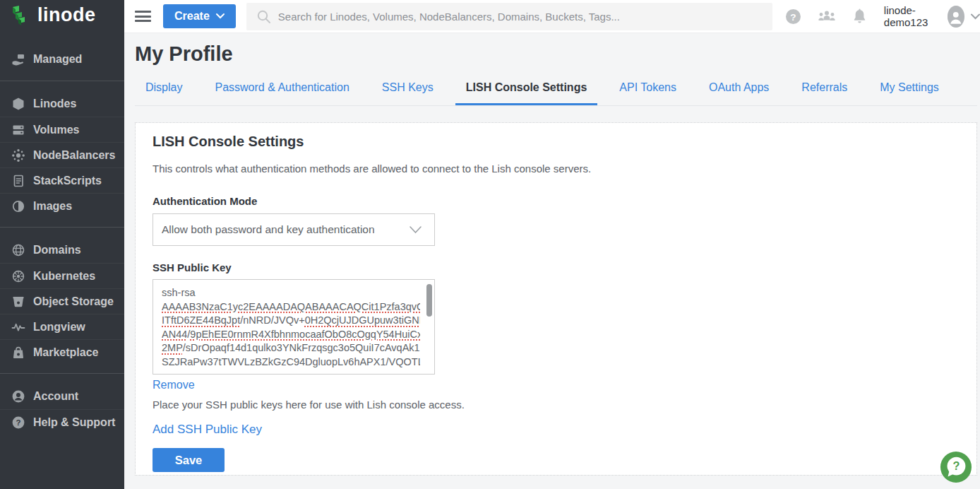  Describe the element at coordinates (956, 17) in the screenshot. I see `avatar` at that location.